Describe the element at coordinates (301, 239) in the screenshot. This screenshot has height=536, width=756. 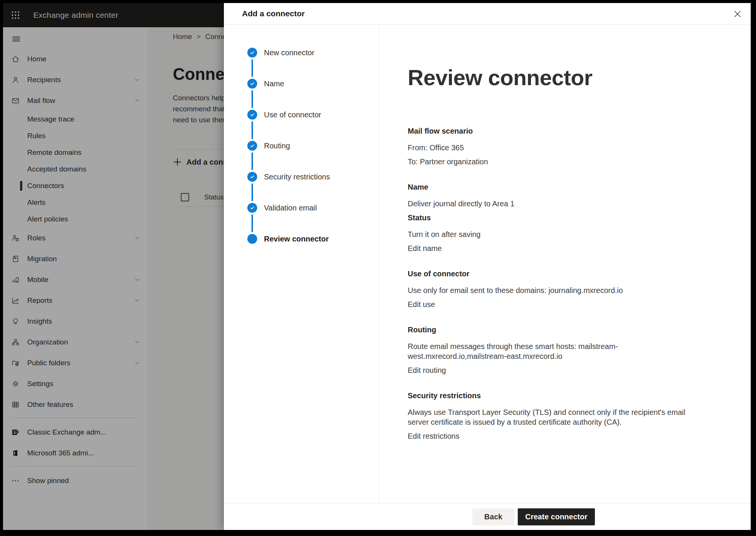
I see `step-review-connector: Review connector` at that location.